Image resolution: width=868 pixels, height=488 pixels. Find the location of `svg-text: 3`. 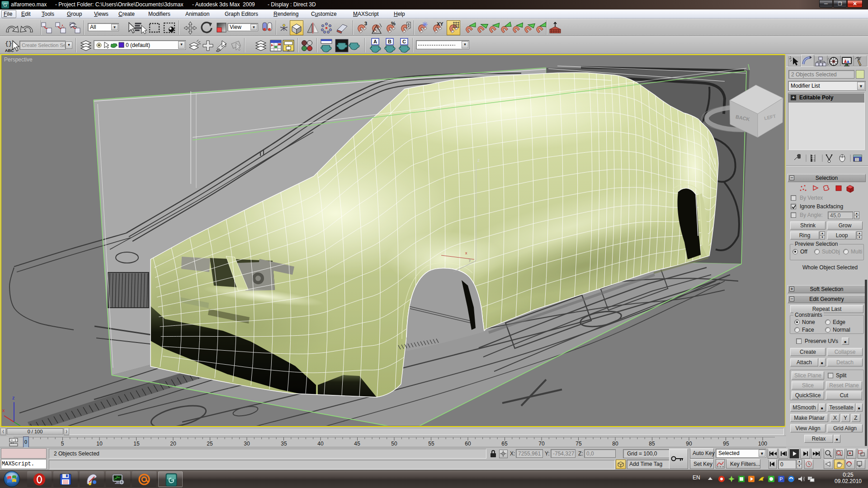

svg-text: 3 is located at coordinates (366, 23).